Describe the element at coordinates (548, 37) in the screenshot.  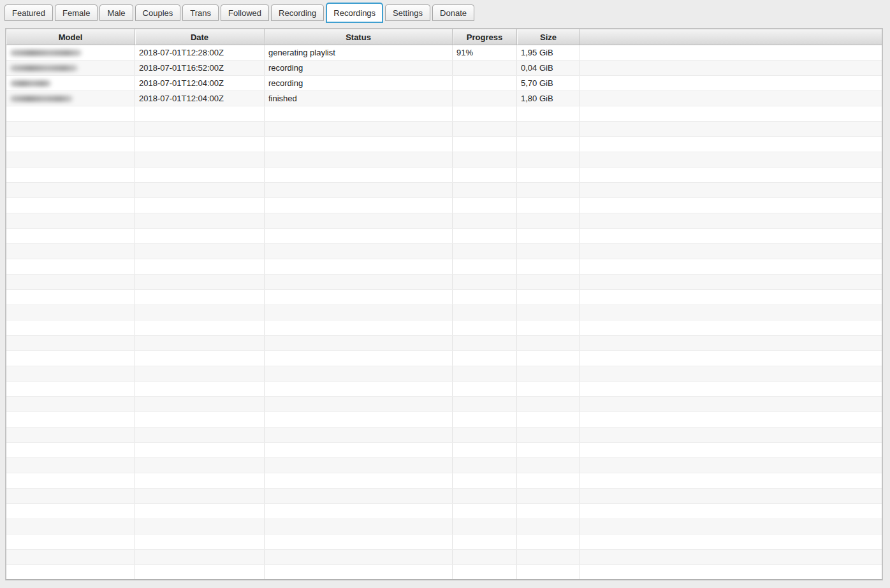
I see `column-header-size: Size` at that location.